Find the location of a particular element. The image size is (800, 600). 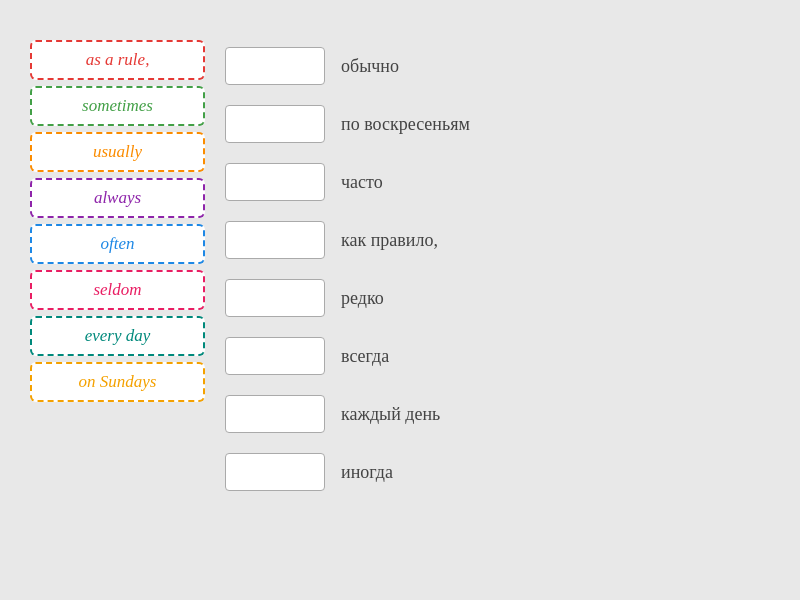

drop-box-r1 is located at coordinates (275, 66).